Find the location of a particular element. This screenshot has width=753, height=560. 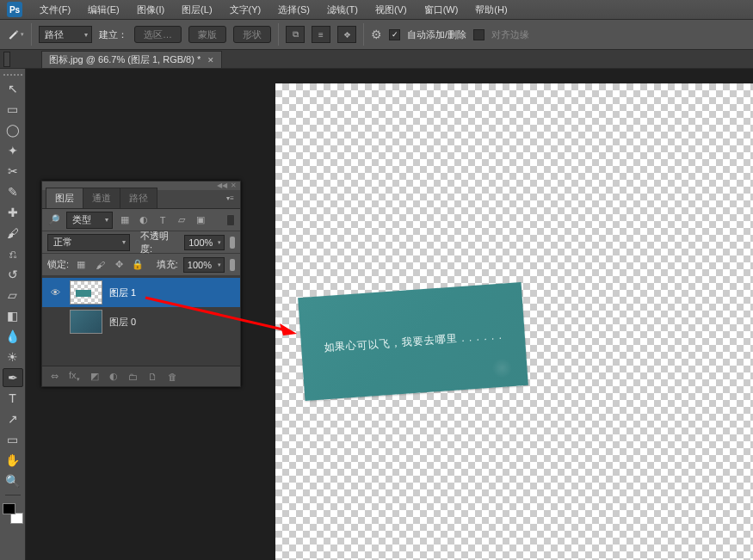

blur-tool: 💧 is located at coordinates (13, 336).